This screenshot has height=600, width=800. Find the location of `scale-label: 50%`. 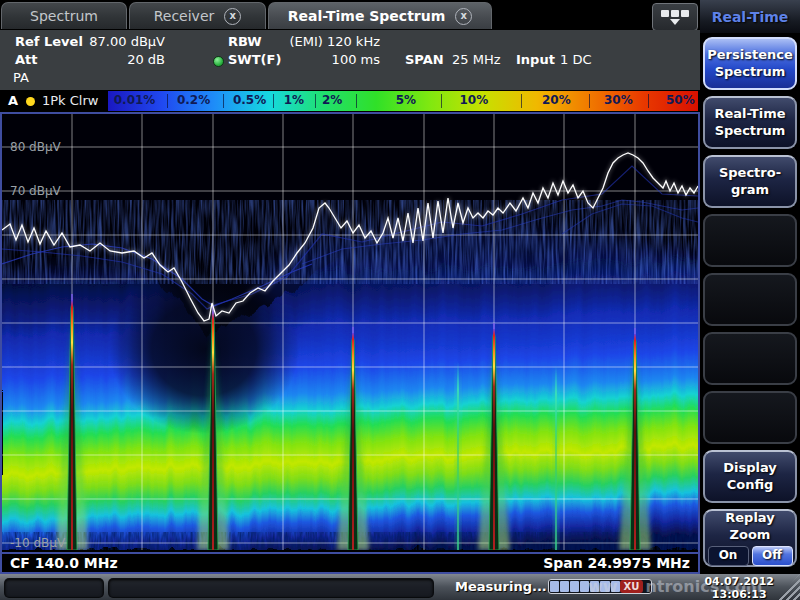

scale-label: 50% is located at coordinates (680, 100).